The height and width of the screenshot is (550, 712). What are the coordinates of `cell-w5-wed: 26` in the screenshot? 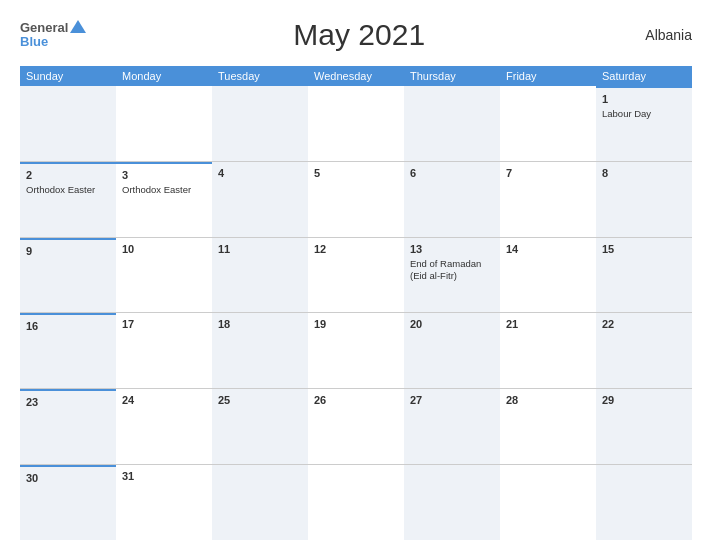 It's located at (356, 426).